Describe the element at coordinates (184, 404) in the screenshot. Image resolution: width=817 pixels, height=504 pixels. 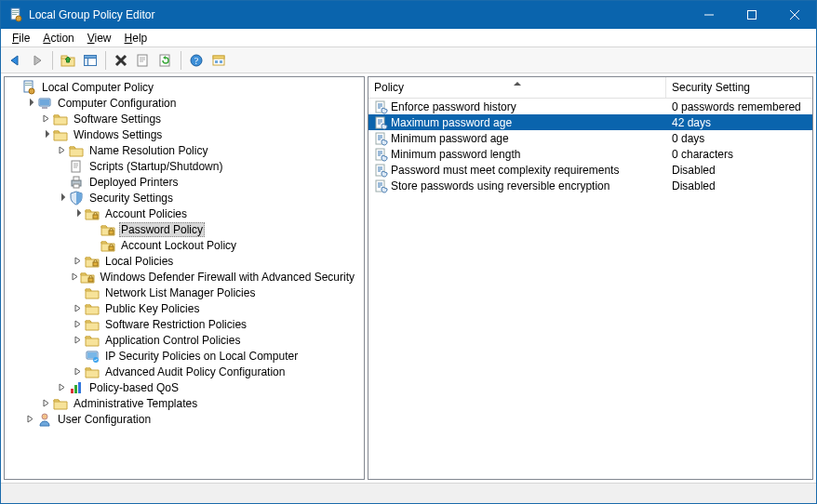
I see `tree-admin-templates: Administrative Templates` at that location.